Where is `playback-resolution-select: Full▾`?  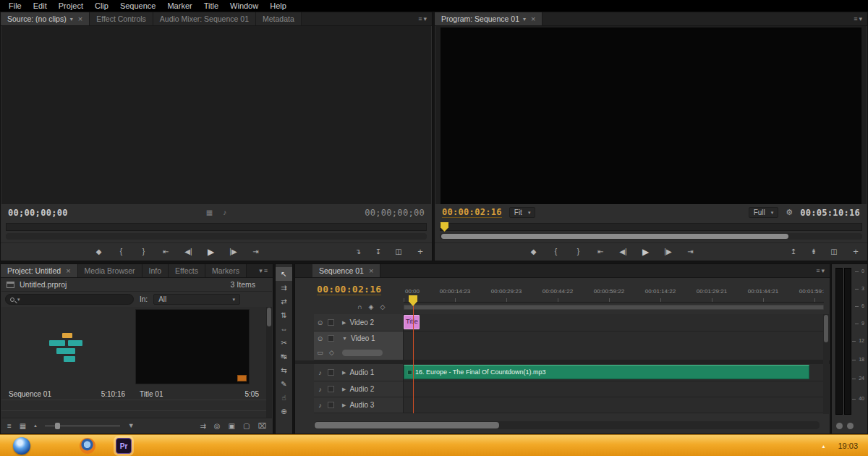
playback-resolution-select: Full▾ is located at coordinates (764, 213).